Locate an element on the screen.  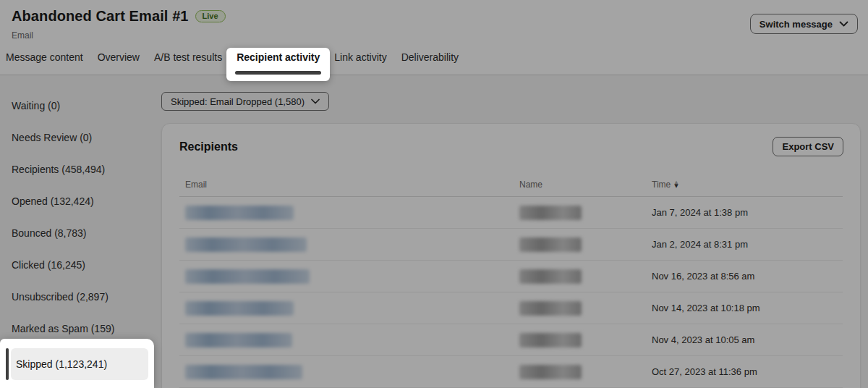
table-row: Jan 2, 2024 at 8:31 pm is located at coordinates (511, 245).